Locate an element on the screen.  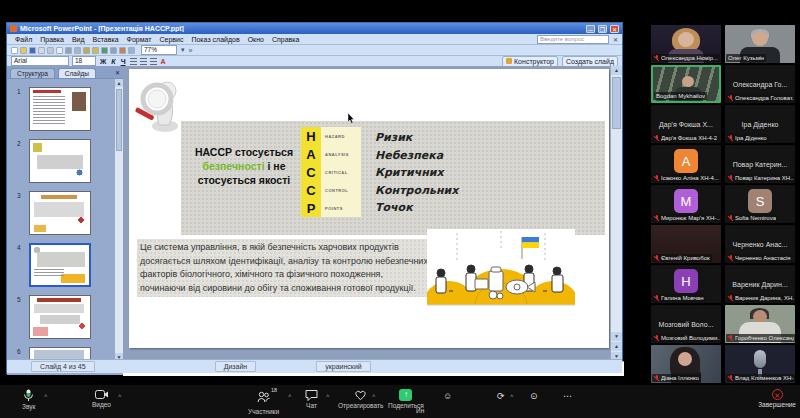
participant-tile: Вареник Дарин... Вареник Дарина, ХН... is located at coordinates (760, 284).